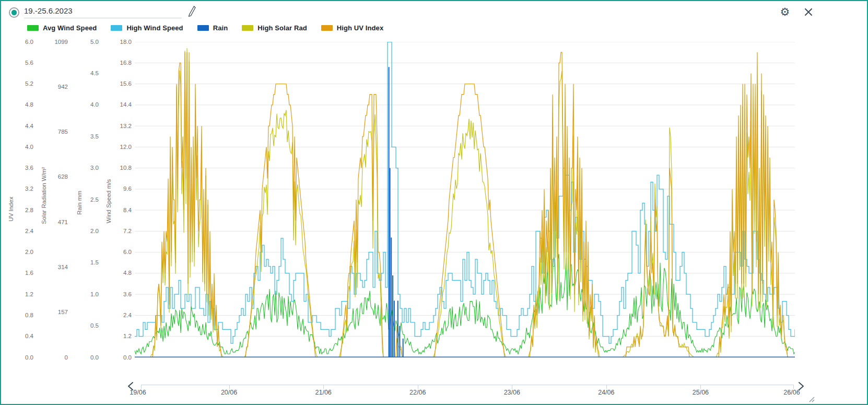 This screenshot has width=868, height=405. Describe the element at coordinates (18, 316) in the screenshot. I see `y-tick-uv: 0.8` at that location.